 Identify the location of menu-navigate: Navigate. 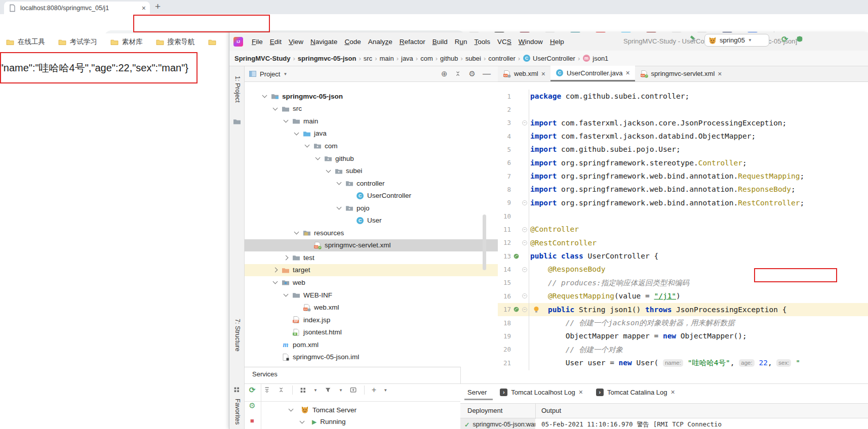
(324, 41).